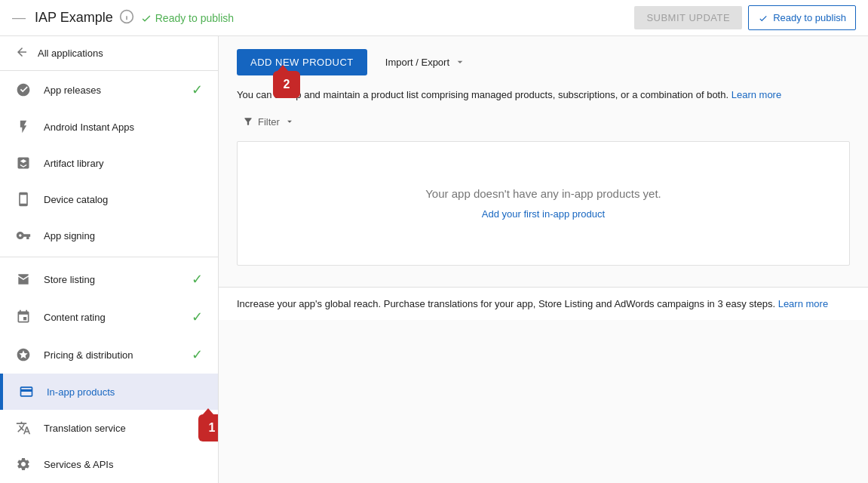 The height and width of the screenshot is (483, 868). What do you see at coordinates (26, 392) in the screenshot?
I see `inapp-icon` at bounding box center [26, 392].